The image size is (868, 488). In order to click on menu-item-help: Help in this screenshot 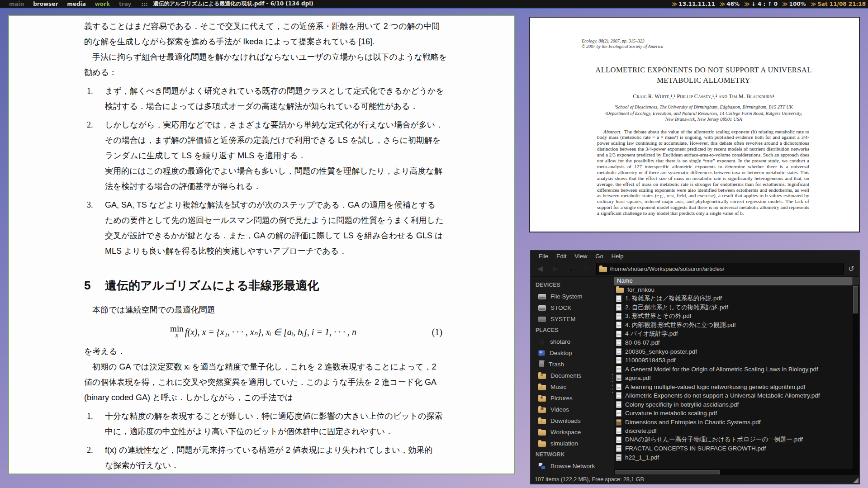, I will do `click(618, 256)`.